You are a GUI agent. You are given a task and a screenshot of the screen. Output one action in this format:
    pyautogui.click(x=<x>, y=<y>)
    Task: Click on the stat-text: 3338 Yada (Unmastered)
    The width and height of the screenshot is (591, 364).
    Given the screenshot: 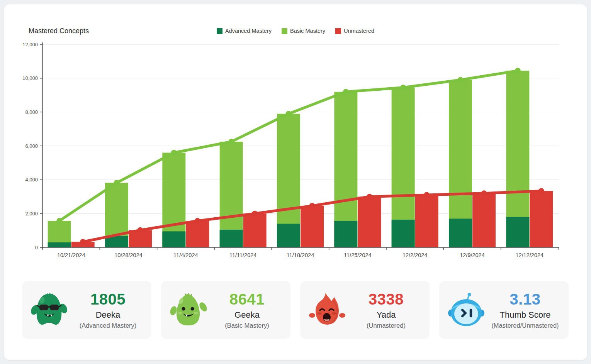 What is the action you would take?
    pyautogui.click(x=386, y=310)
    